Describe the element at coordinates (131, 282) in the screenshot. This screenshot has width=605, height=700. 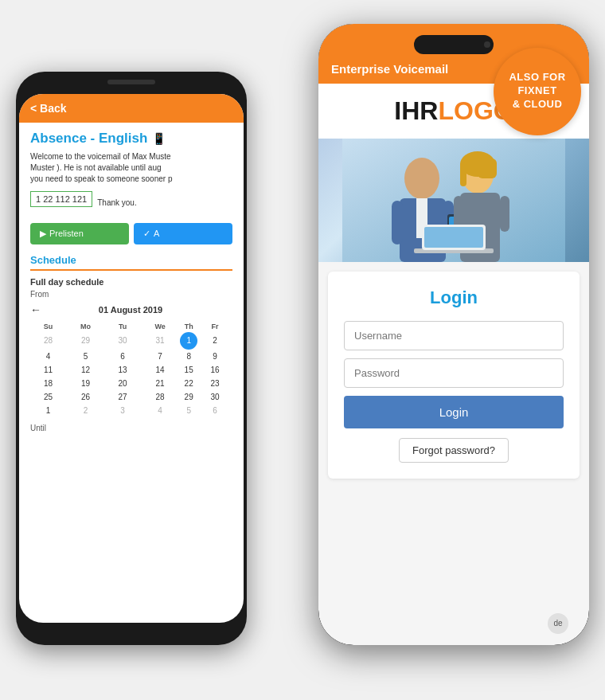
I see `full-day-label: Full day schedule` at that location.